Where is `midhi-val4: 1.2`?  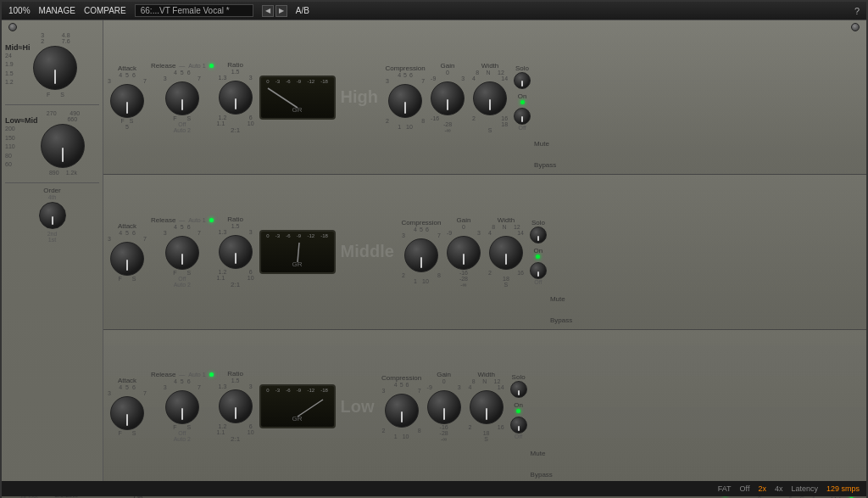 midhi-val4: 1.2 is located at coordinates (17, 83).